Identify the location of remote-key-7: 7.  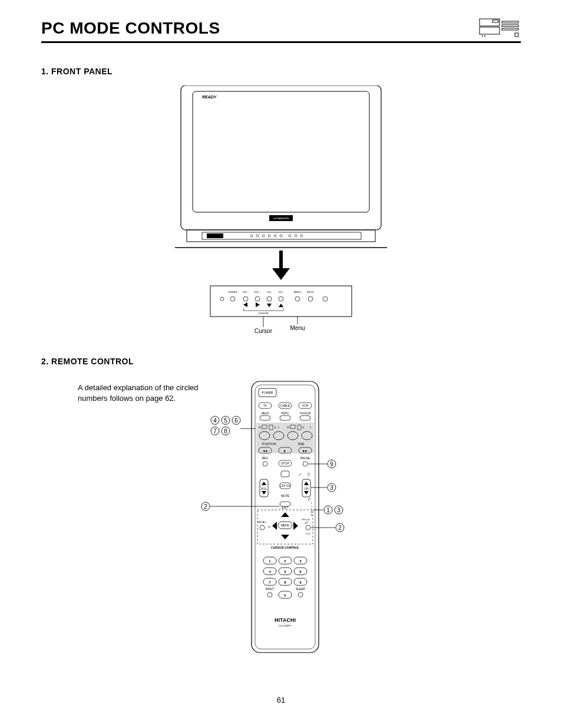
(270, 582).